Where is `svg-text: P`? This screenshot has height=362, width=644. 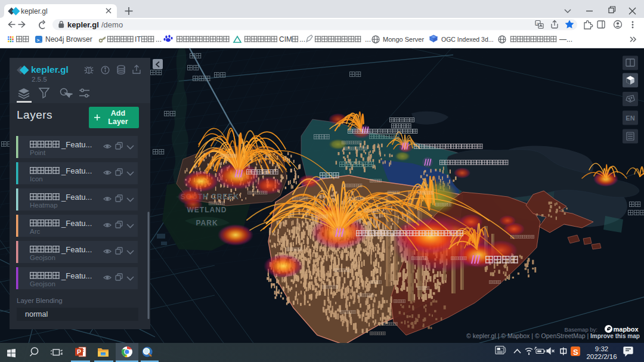
svg-text: P is located at coordinates (79, 352).